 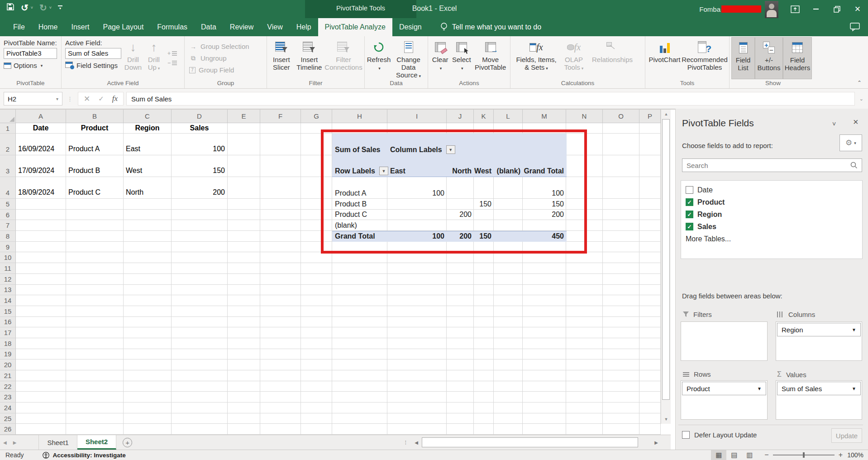 What do you see at coordinates (8, 116) in the screenshot?
I see `select-all-corner` at bounding box center [8, 116].